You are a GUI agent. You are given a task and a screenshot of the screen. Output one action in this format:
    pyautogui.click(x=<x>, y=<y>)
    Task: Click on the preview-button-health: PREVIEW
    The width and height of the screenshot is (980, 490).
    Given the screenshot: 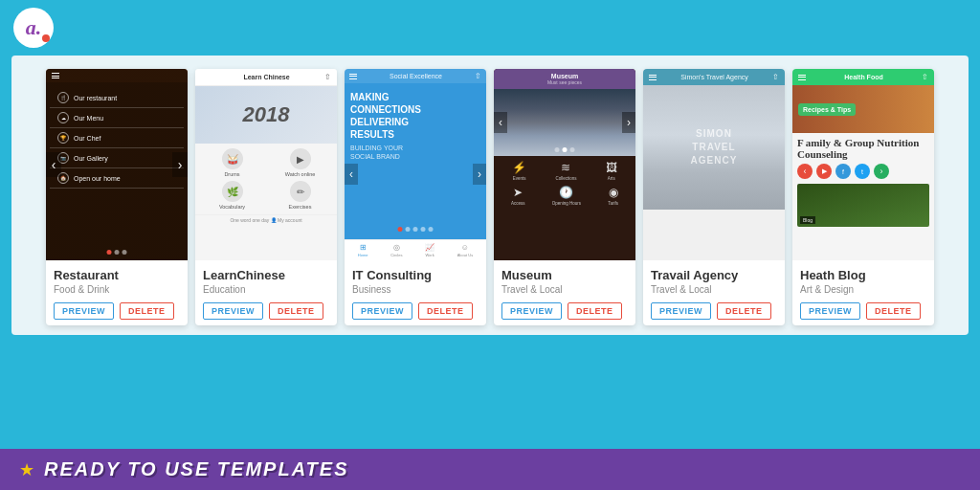 What is the action you would take?
    pyautogui.click(x=831, y=311)
    